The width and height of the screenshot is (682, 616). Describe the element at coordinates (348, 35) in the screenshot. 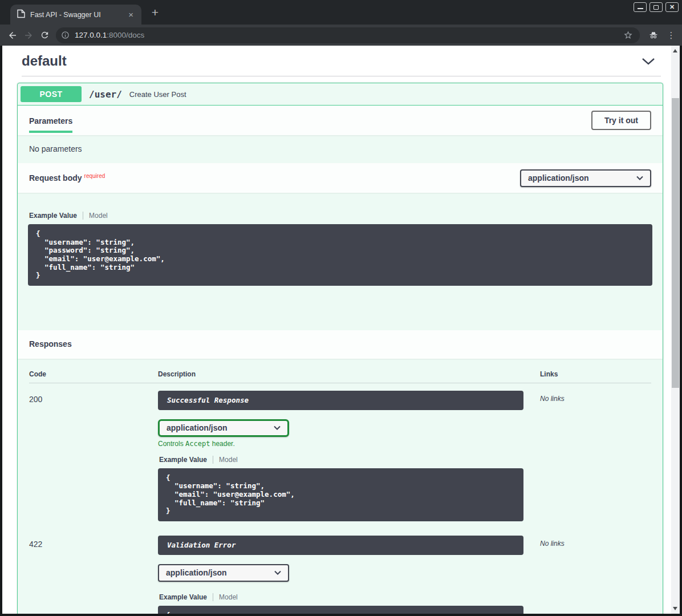

I see `address-bar: 127.0.0.1:8000/docs` at that location.